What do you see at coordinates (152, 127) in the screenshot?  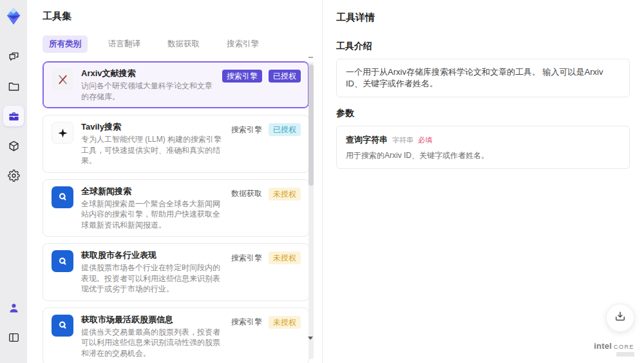 I see `tool-name: Tavily搜索` at bounding box center [152, 127].